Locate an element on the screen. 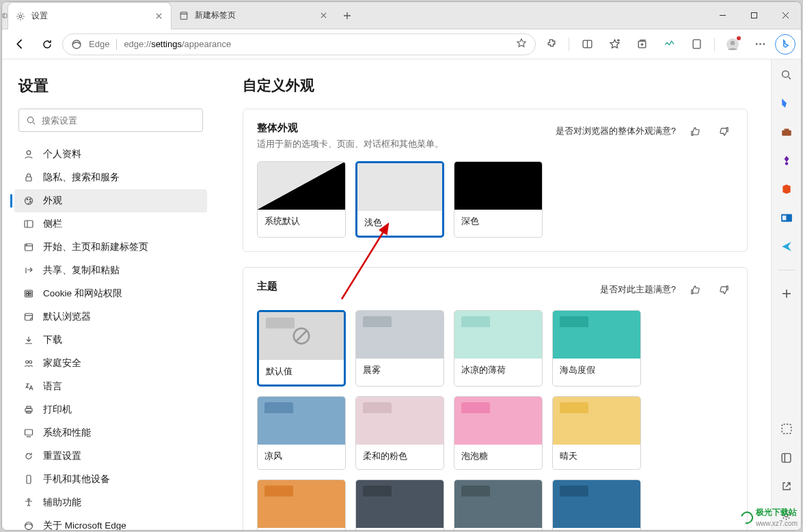  external-icon is located at coordinates (787, 486).